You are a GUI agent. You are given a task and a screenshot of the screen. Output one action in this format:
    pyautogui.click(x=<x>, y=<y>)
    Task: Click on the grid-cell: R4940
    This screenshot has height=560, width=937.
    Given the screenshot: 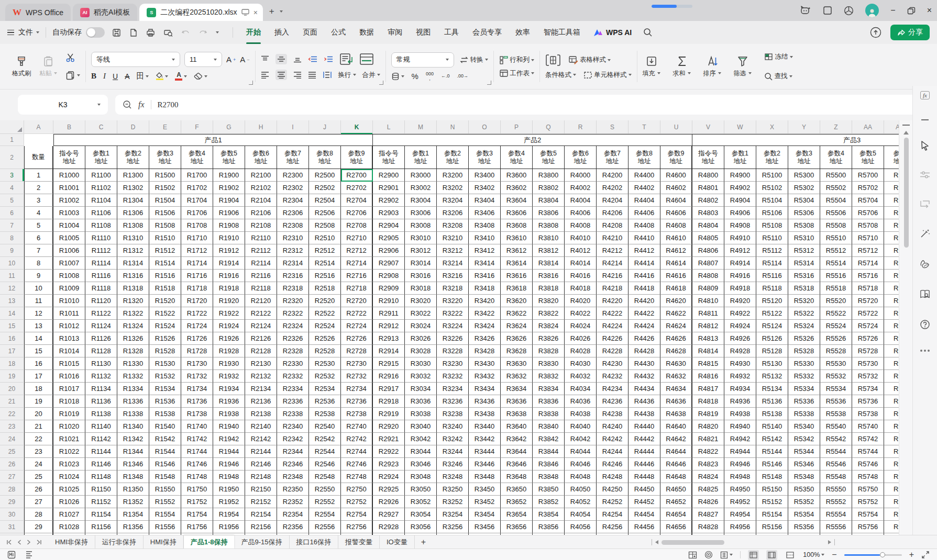 What is the action you would take?
    pyautogui.click(x=741, y=427)
    